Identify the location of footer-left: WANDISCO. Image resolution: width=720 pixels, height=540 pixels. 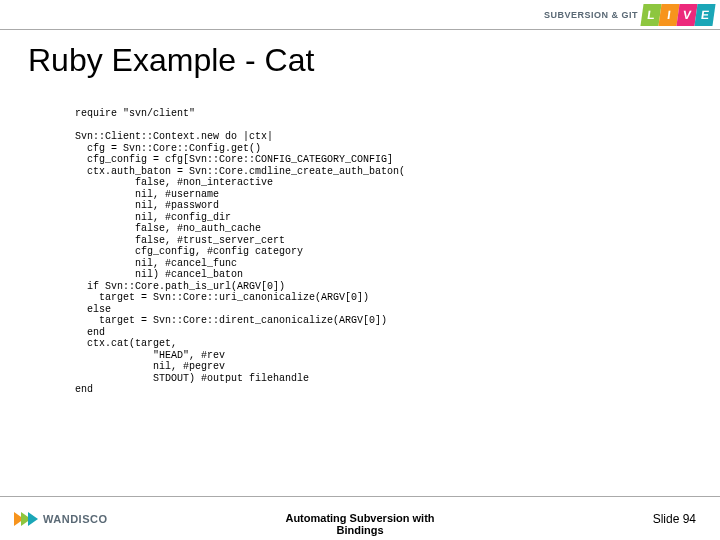
(61, 519).